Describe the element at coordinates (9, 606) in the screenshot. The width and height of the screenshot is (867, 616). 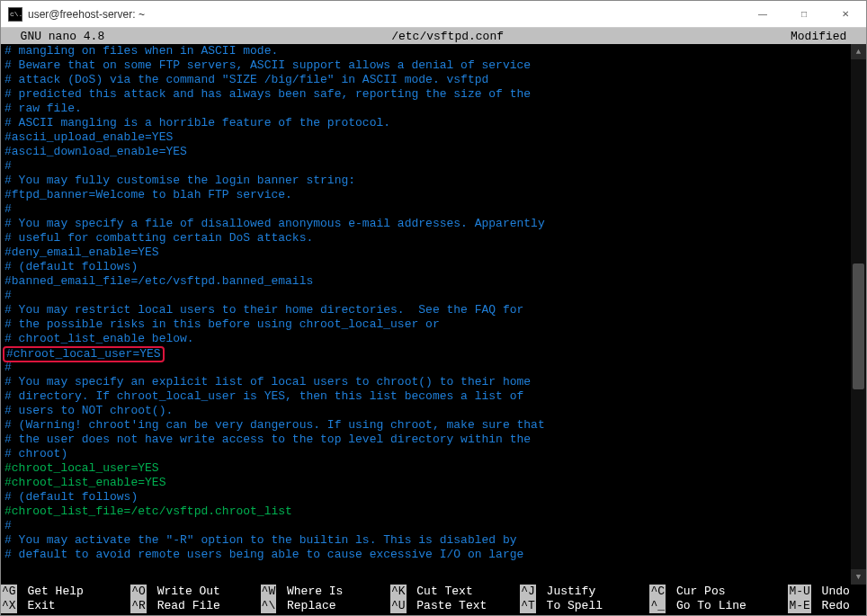
I see `shortcut-key: ^X` at that location.